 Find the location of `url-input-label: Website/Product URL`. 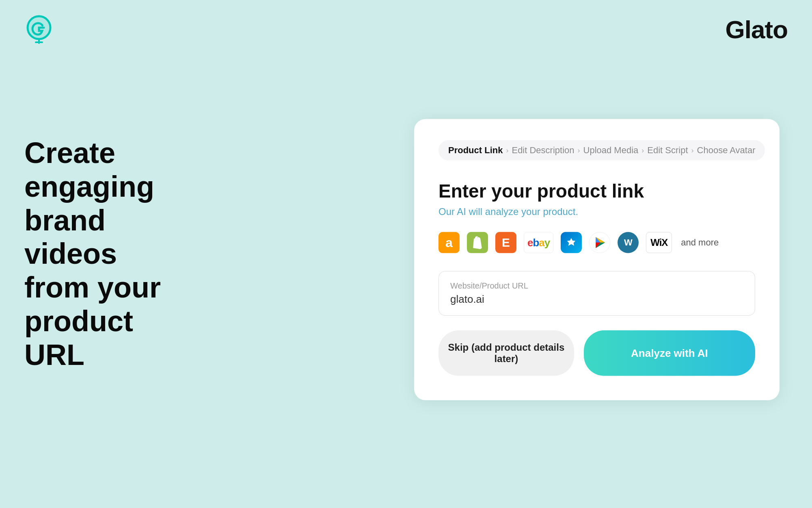

url-input-label: Website/Product URL is located at coordinates (597, 286).